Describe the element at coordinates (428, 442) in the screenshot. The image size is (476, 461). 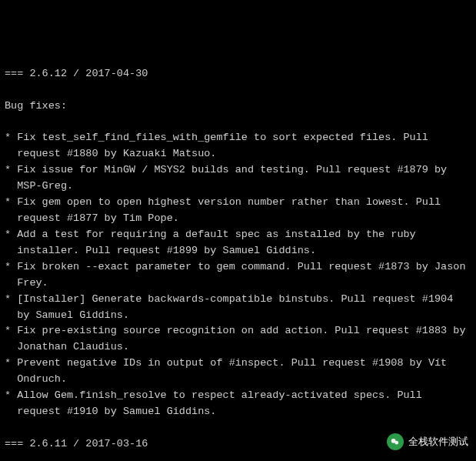
I see `watermark: 全栈软件测试` at that location.